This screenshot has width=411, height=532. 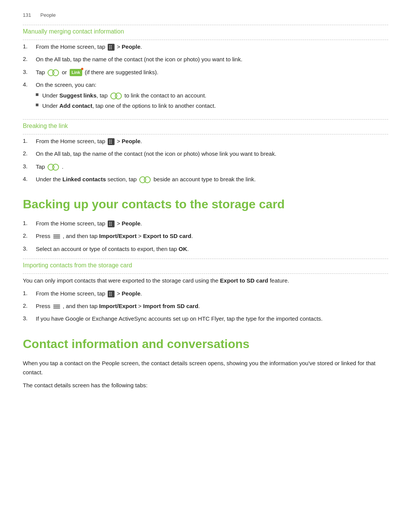 What do you see at coordinates (206, 46) in the screenshot?
I see `step-1: 1. From the Home screen, tap > People.` at bounding box center [206, 46].